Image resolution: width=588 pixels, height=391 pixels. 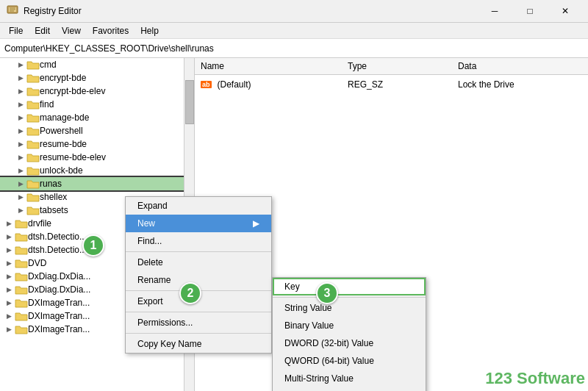 I want to click on watermark: 123 Software, so click(x=535, y=379).